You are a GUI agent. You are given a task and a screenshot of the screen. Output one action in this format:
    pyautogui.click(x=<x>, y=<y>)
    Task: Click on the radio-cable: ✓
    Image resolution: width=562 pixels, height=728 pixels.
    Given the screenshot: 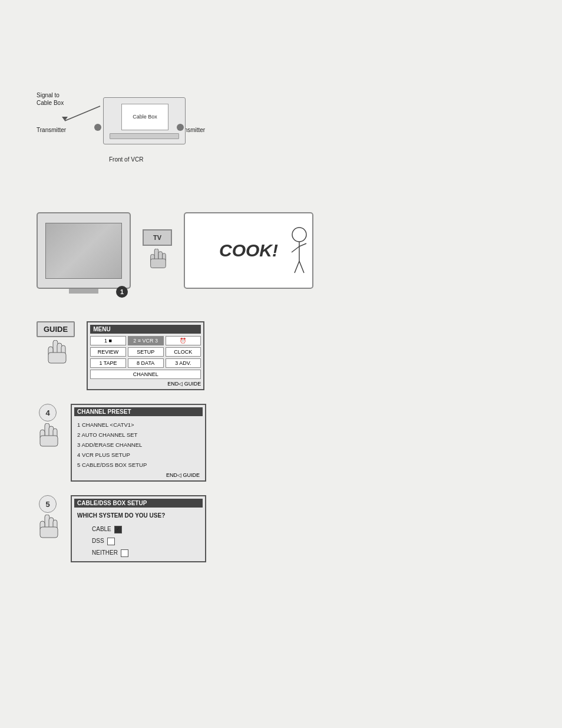 What is the action you would take?
    pyautogui.click(x=118, y=529)
    